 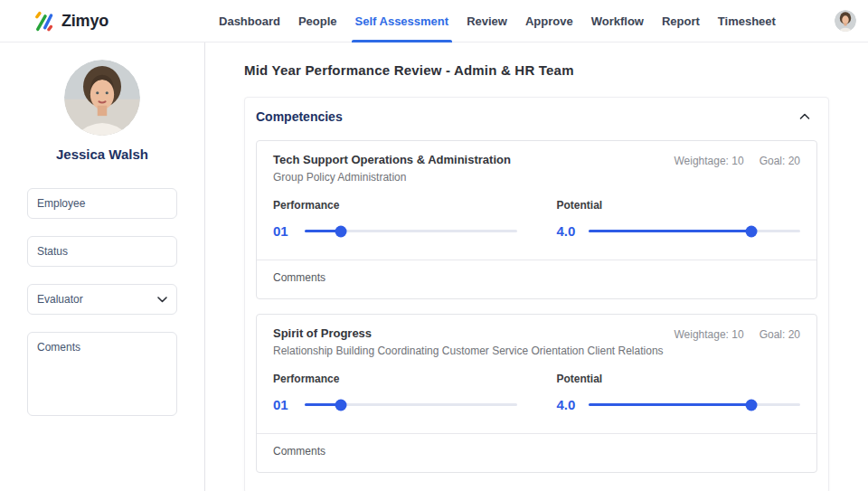 What do you see at coordinates (60, 299) in the screenshot?
I see `evaluator-dropdown-label: Evaluator` at bounding box center [60, 299].